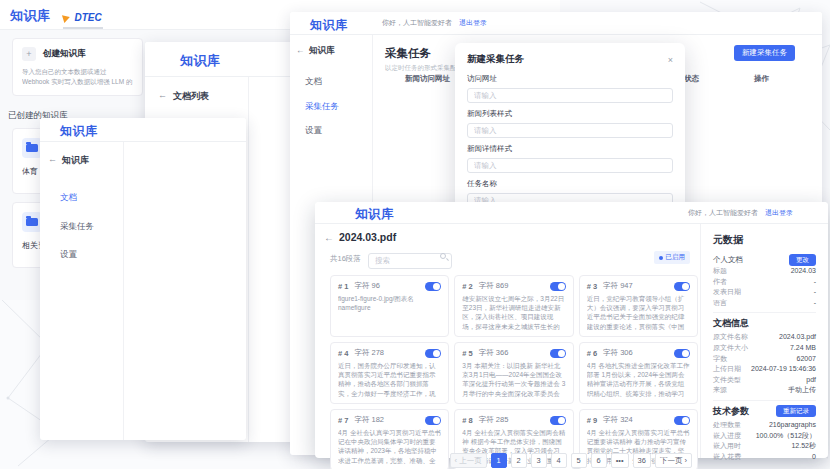  What do you see at coordinates (499, 460) in the screenshot?
I see `pagination-page-1: 1` at bounding box center [499, 460].